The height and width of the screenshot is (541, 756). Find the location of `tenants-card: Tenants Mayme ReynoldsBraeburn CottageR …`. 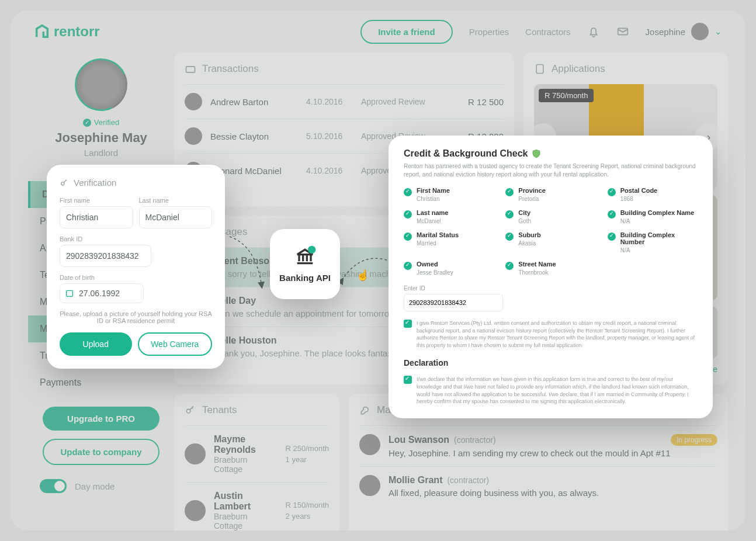

tenants-card: Tenants Mayme ReynoldsBraeburn CottageR … is located at coordinates (257, 462).